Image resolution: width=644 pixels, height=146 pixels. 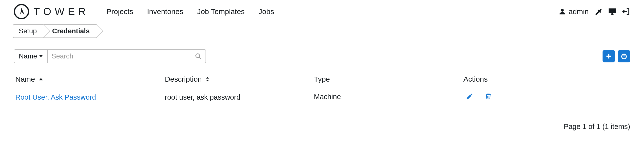 I want to click on nav-projects: Projects, so click(x=120, y=12).